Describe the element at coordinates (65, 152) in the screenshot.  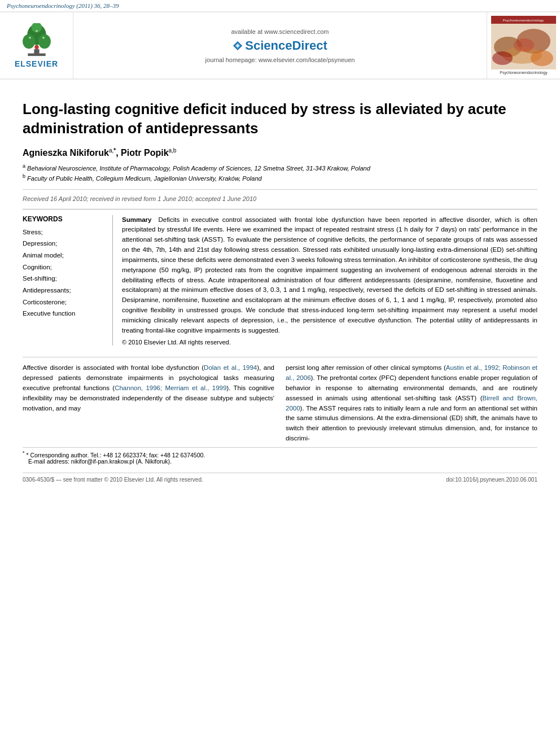
I see `author1-name: Agnieszka Nikiforuk` at that location.